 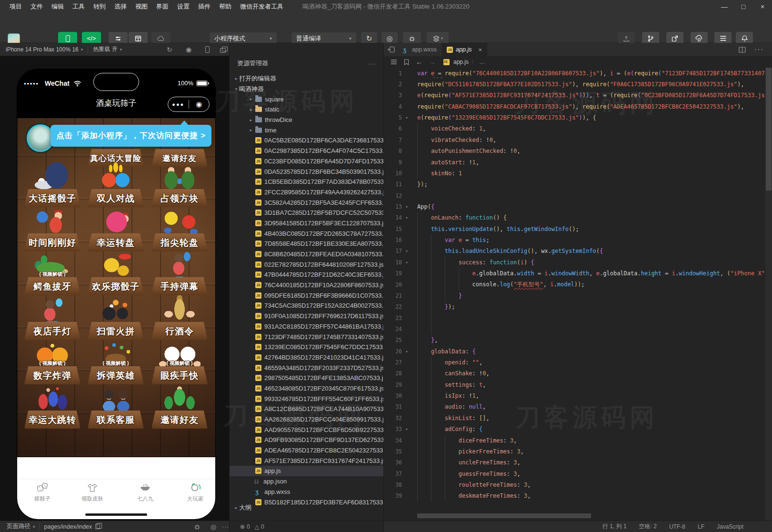 What do you see at coordinates (420, 50) in the screenshot?
I see `tab-app.wxss: ʒapp.wxss` at bounding box center [420, 50].